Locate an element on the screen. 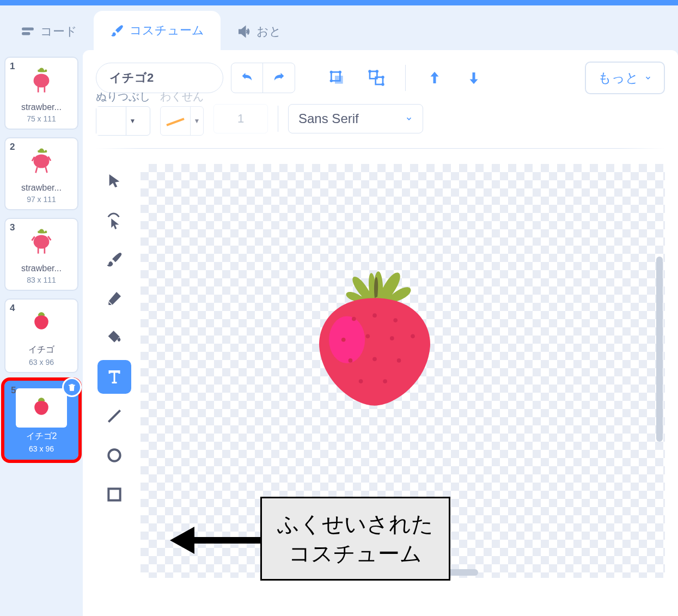 This screenshot has height=616, width=678. group-button is located at coordinates (337, 78).